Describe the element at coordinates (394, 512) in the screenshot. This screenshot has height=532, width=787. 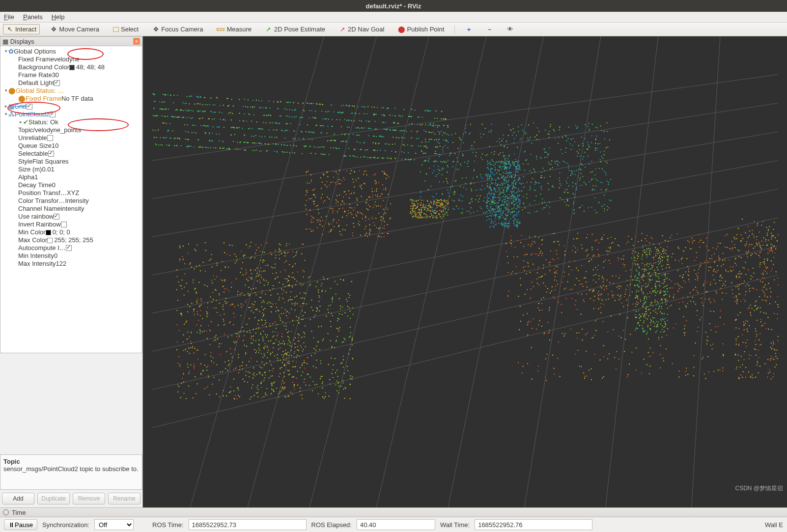
I see `time-panel-header: Time` at that location.